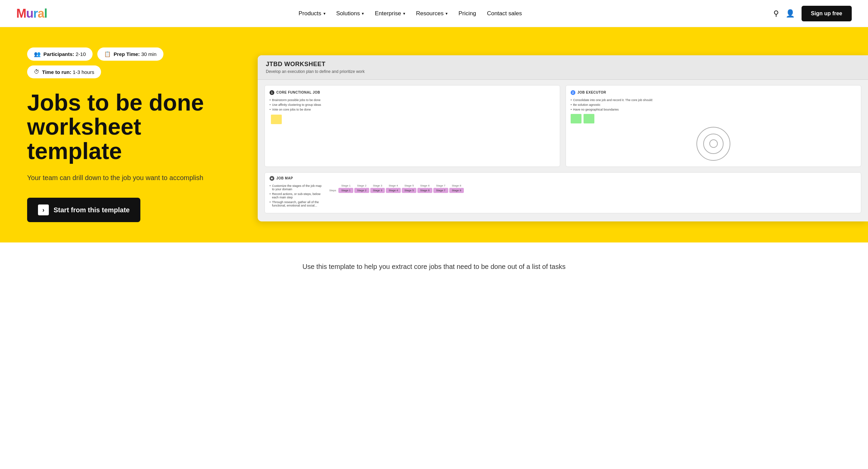 Image resolution: width=868 pixels, height=469 pixels. I want to click on template-section-job-map: ■ JOB MAP • Customize the stages of the …, so click(563, 193).